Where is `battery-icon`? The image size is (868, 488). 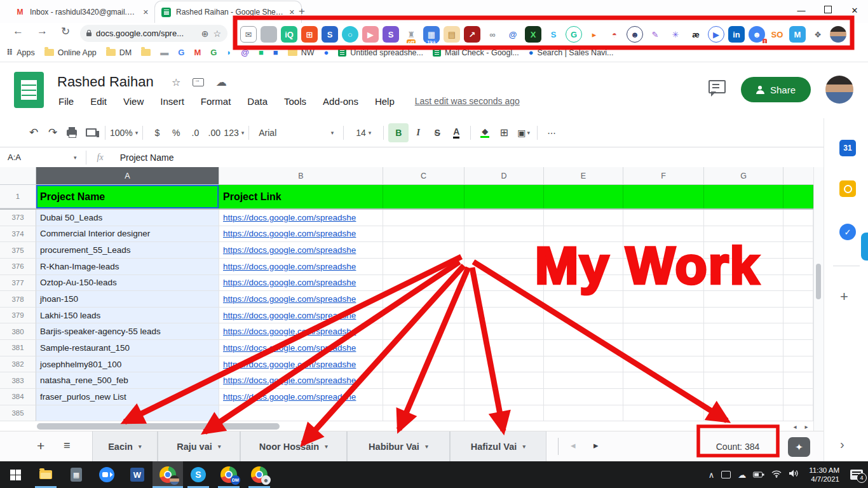 battery-icon is located at coordinates (759, 475).